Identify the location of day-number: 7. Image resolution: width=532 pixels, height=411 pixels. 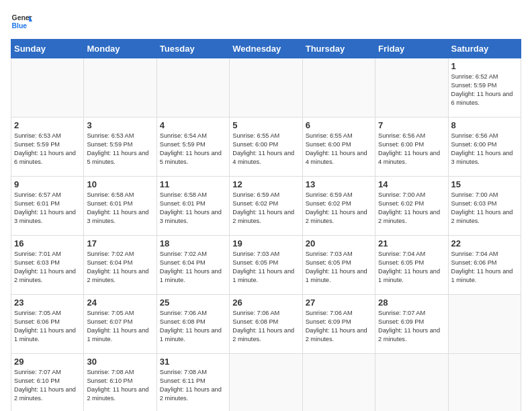
(411, 125).